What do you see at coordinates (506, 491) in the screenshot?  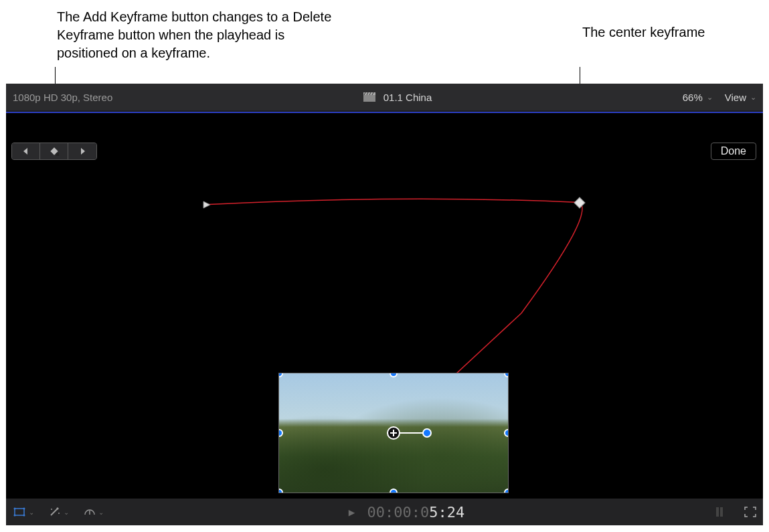 I see `transform-handle-br` at bounding box center [506, 491].